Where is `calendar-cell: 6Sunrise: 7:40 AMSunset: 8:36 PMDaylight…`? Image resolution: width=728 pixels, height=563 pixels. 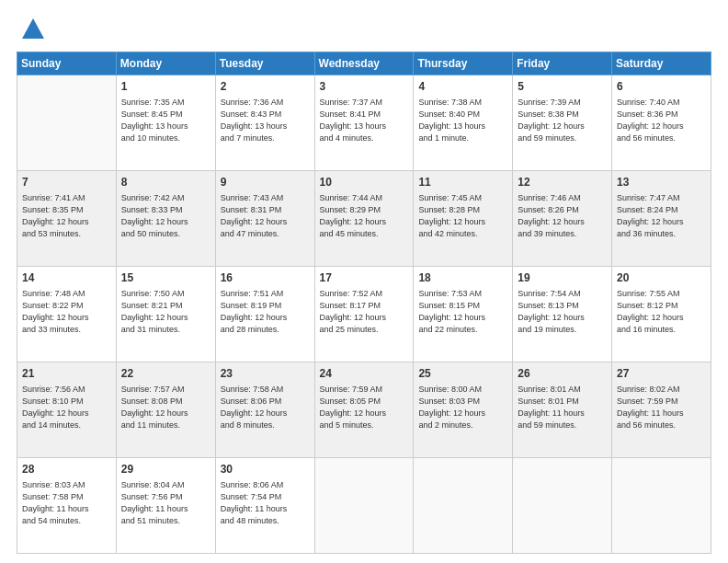
calendar-cell: 6Sunrise: 7:40 AMSunset: 8:36 PMDaylight… is located at coordinates (662, 123).